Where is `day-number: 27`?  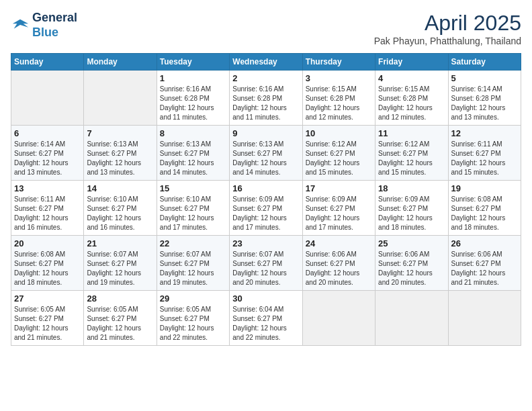 day-number: 27 is located at coordinates (47, 298).